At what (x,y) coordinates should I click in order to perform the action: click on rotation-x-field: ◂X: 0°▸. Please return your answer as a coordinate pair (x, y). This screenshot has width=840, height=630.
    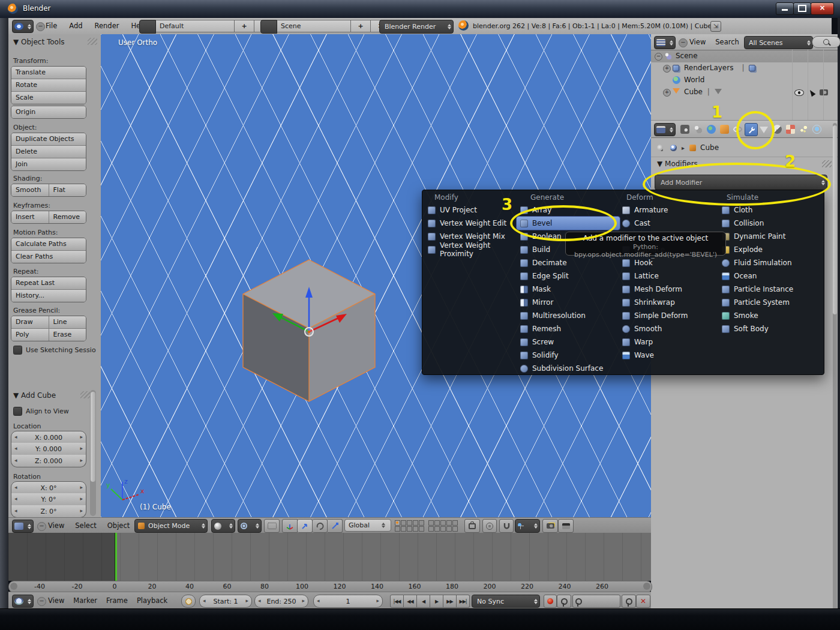
    Looking at the image, I should click on (49, 488).